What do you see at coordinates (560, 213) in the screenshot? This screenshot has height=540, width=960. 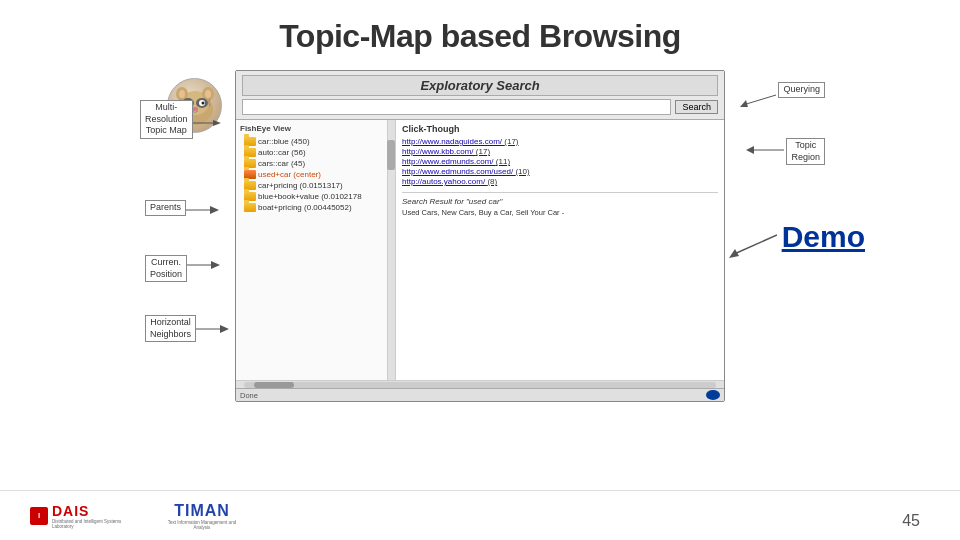 I see `search-result-text: Used Cars, New Cars, Buy a Car, Sell You…` at bounding box center [560, 213].